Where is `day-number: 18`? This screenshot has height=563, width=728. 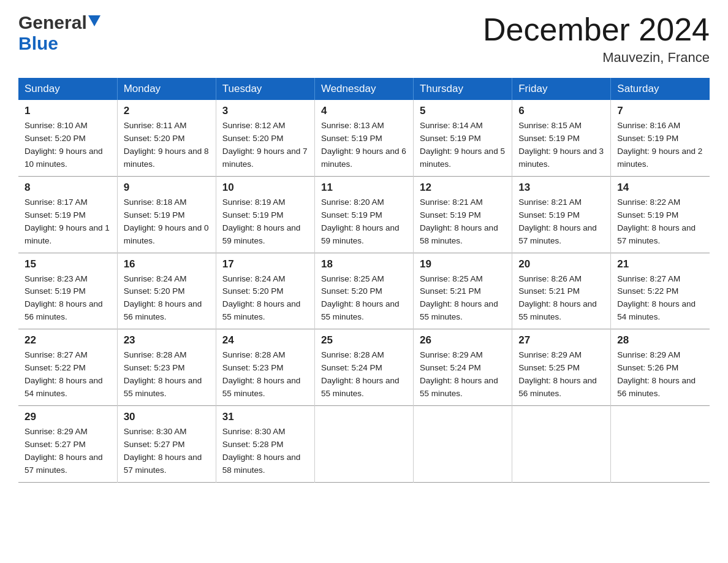 day-number: 18 is located at coordinates (364, 264).